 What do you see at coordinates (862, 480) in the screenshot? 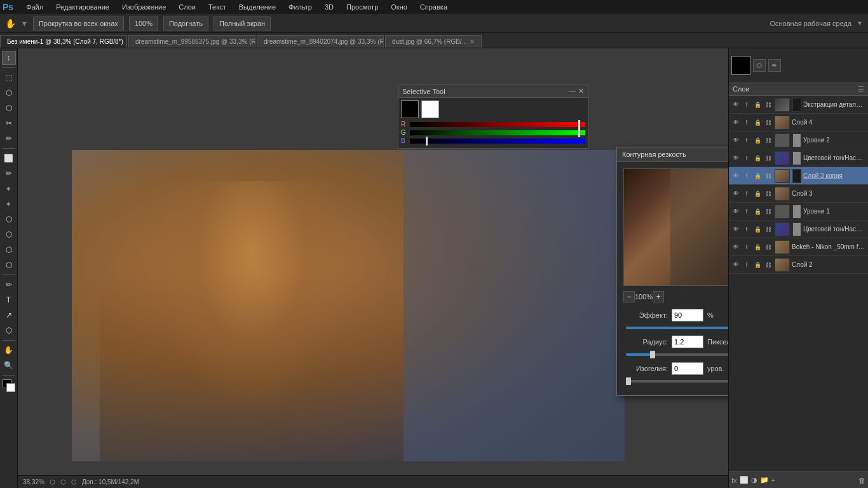
I see `delete-layer-btn: 🗑` at bounding box center [862, 480].